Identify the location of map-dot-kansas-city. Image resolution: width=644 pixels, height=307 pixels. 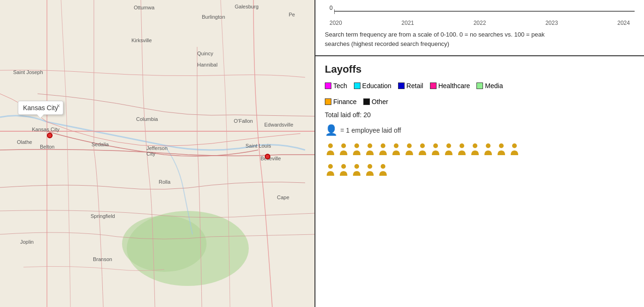
(50, 135).